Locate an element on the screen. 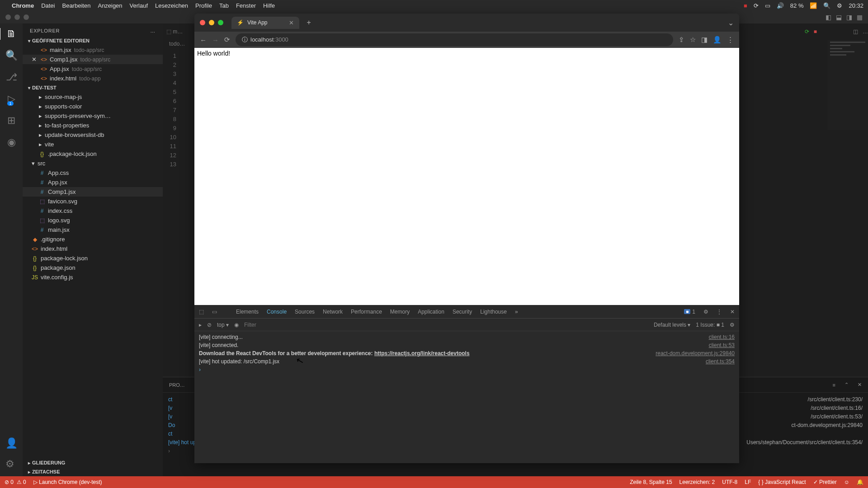  run-debug-icon: ▷1 is located at coordinates (12, 99).